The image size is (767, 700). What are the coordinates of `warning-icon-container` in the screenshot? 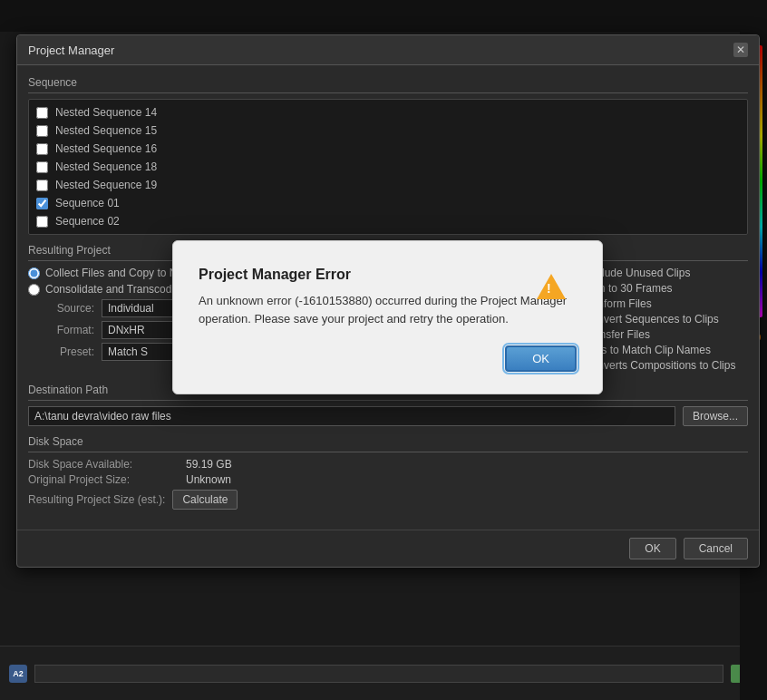 It's located at (551, 285).